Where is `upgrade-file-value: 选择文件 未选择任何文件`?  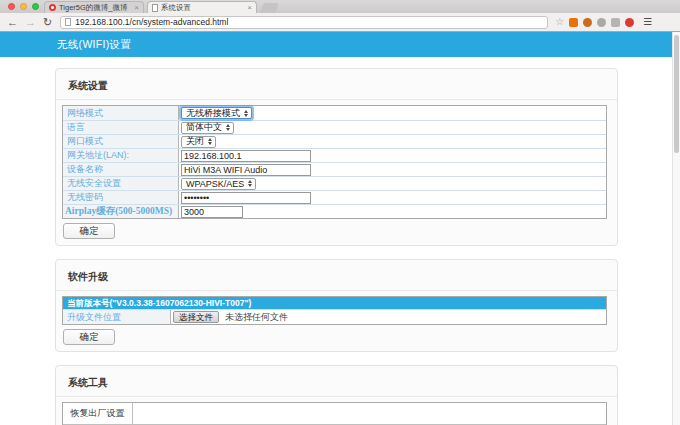 upgrade-file-value: 选择文件 未选择任何文件 is located at coordinates (388, 317).